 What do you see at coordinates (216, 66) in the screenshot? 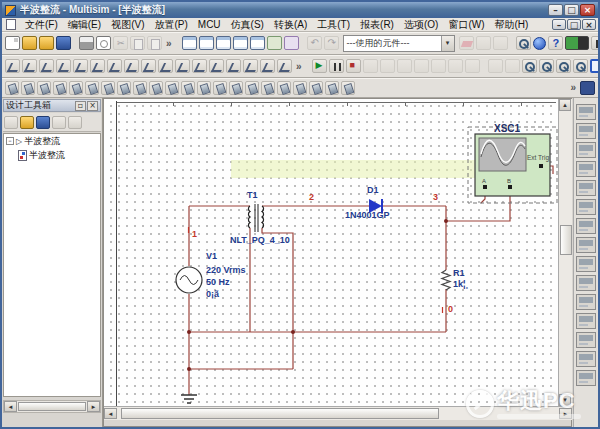
I see `place-peripherals-icon` at bounding box center [216, 66].